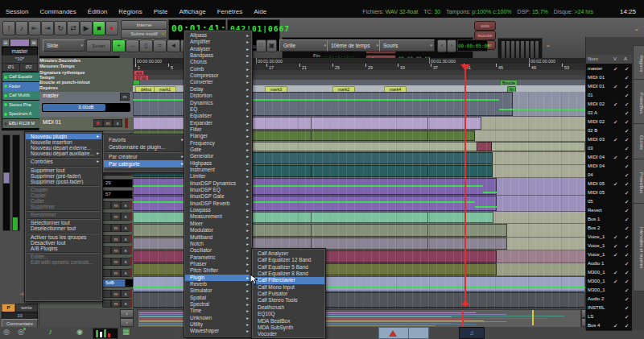 The width and height of the screenshot is (644, 339). I want to click on snap-mode-dropdown: Grille▾, so click(304, 45).